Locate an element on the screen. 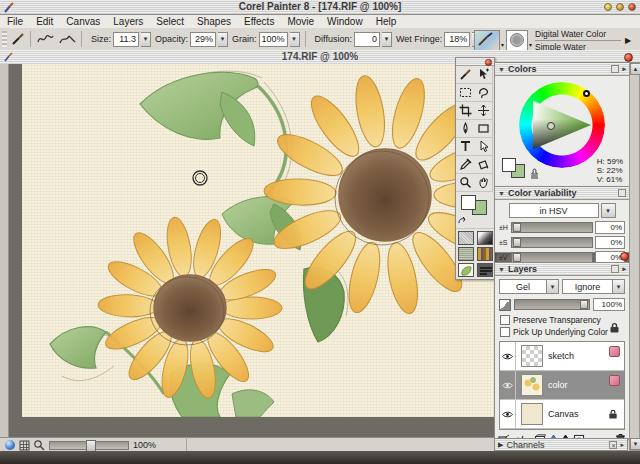 The height and width of the screenshot is (464, 640). menu-edit: Edit is located at coordinates (44, 22).